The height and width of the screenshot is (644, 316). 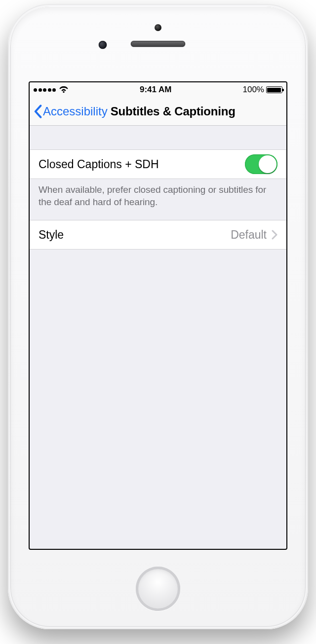 What do you see at coordinates (75, 111) in the screenshot?
I see `back-label: Accessibility` at bounding box center [75, 111].